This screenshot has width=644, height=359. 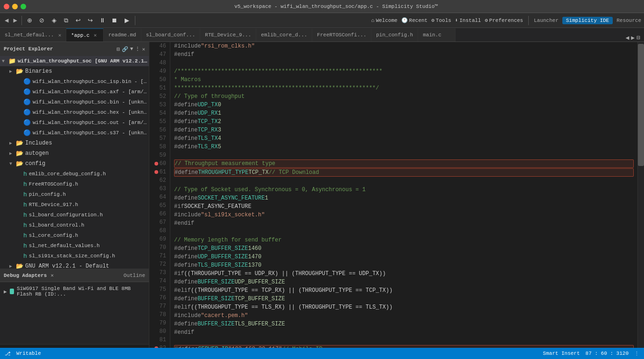 I want to click on config-file-7: h sl_core_config.h, so click(x=75, y=235).